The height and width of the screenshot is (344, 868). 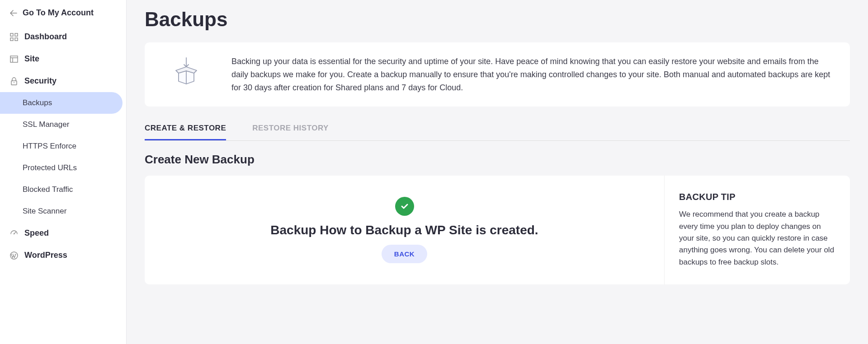 I want to click on wordpress-icon, so click(x=14, y=256).